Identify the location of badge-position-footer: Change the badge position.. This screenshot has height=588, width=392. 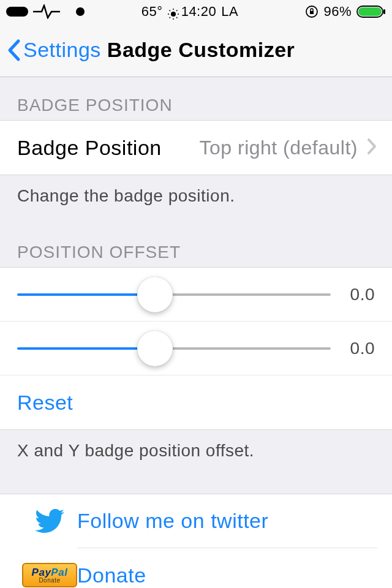
(196, 200).